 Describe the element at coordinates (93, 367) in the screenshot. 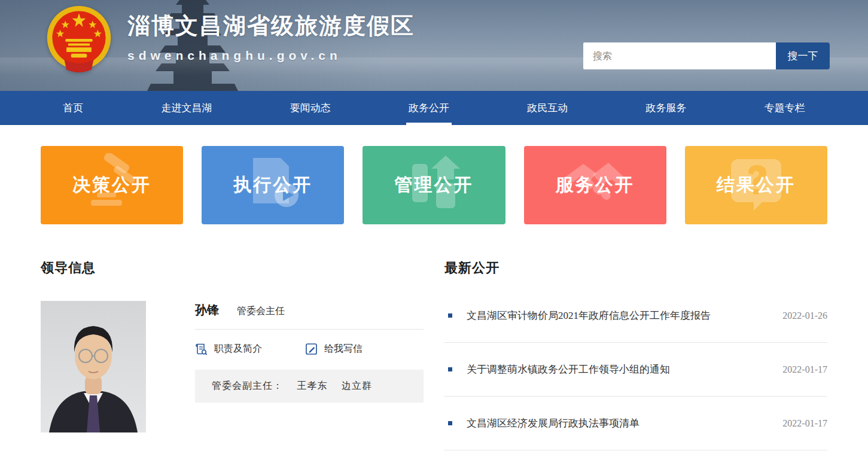

I see `leader-portrait-photo` at that location.